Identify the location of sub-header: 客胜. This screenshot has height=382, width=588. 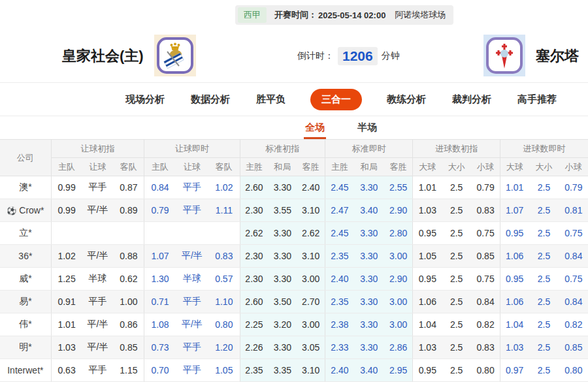
(399, 167).